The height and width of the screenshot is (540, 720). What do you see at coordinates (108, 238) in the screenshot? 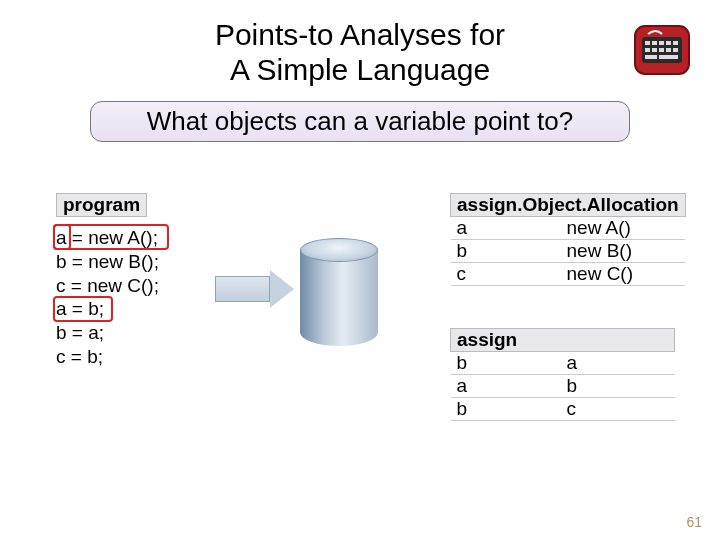
I see `code-line: a = new A();` at bounding box center [108, 238].